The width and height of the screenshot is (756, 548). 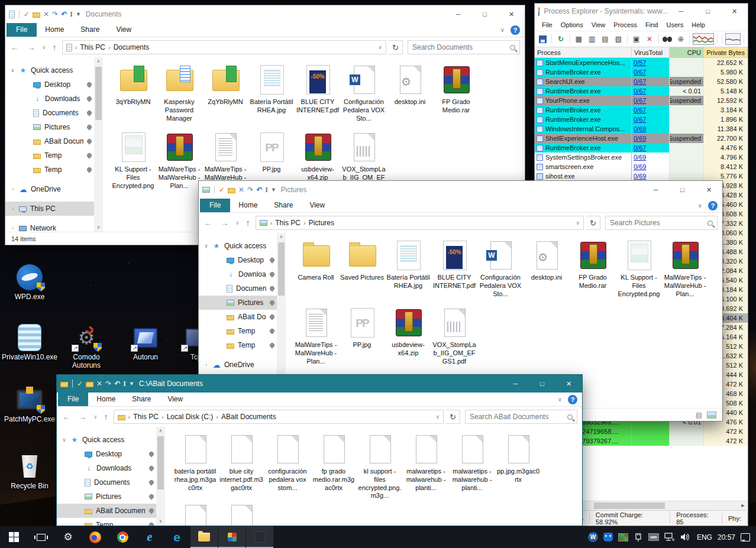 What do you see at coordinates (50, 189) in the screenshot?
I see `sidebar-item: › OneDrive` at bounding box center [50, 189].